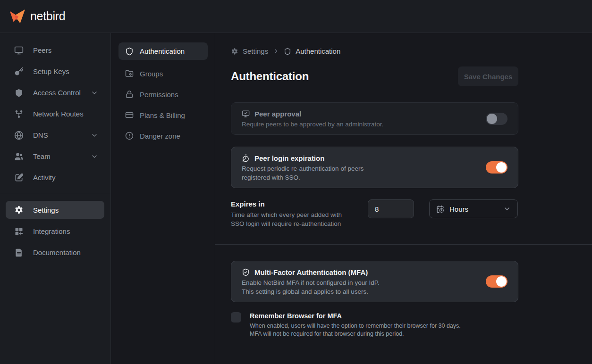 The image size is (592, 364). What do you see at coordinates (375, 119) in the screenshot?
I see `peer-approval-card: Peer approval Require peers to be approv…` at bounding box center [375, 119].